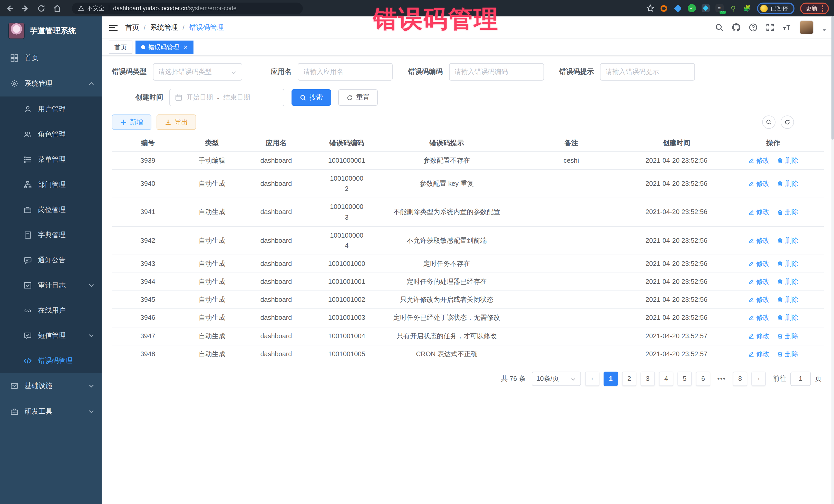 The height and width of the screenshot is (504, 834). Describe the element at coordinates (51, 310) in the screenshot. I see `sidebar-item-10: 在线用户` at that location.